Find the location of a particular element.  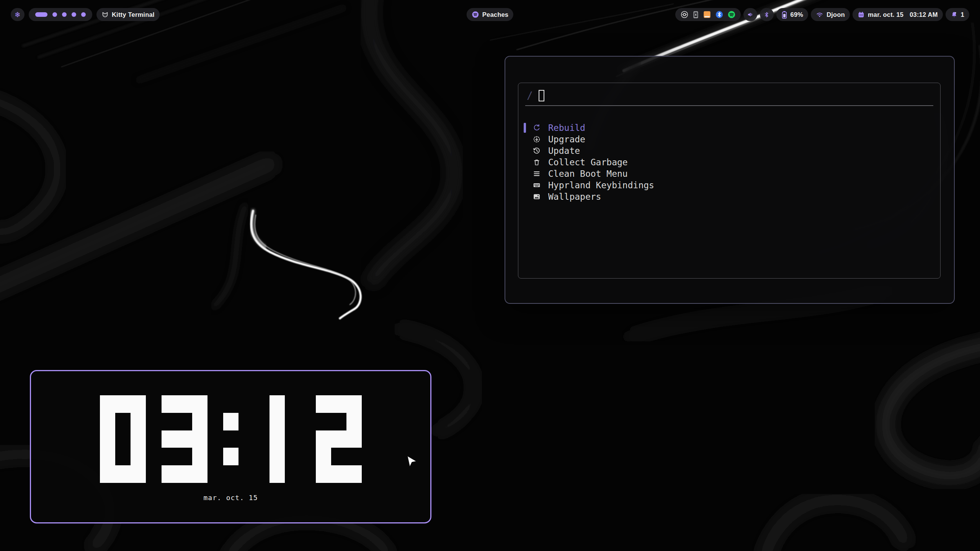

launcher-item-list: Rebuild Upgrade Update Collect Garbage C… is located at coordinates (729, 162).